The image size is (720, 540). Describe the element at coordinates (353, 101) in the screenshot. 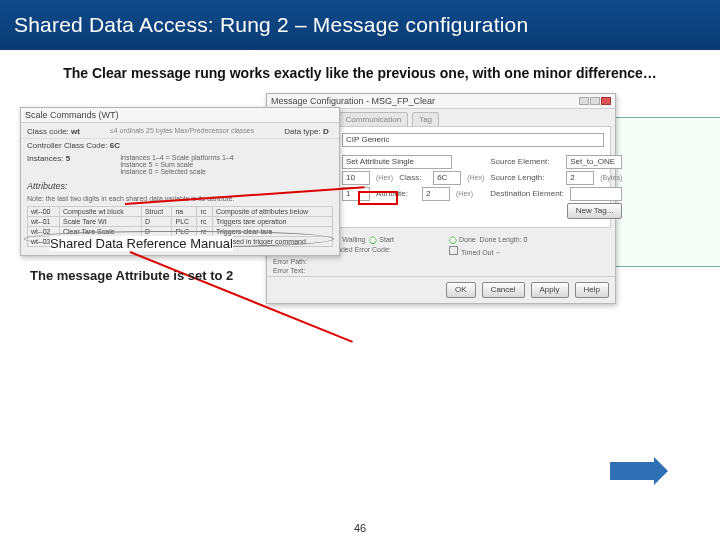

I see `dialog-title-text: Message Configuration - MSG_FP_Clear` at that location.